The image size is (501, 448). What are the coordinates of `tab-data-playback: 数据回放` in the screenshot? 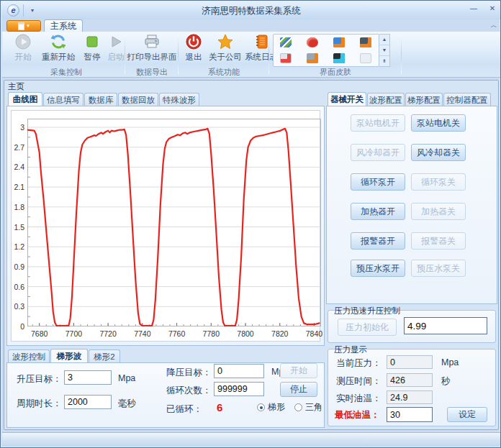 It's located at (138, 99).